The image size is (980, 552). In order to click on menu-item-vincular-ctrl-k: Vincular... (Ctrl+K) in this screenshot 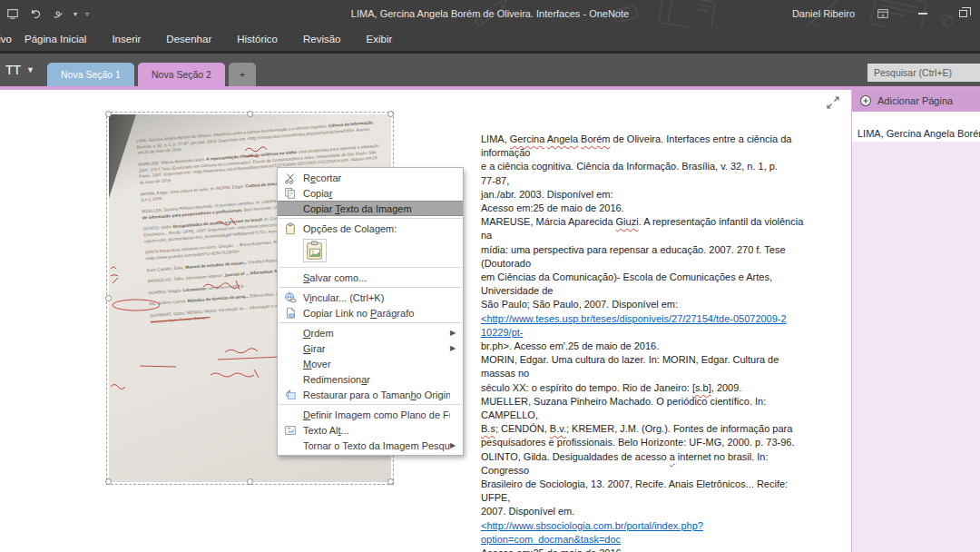, I will do `click(370, 298)`.